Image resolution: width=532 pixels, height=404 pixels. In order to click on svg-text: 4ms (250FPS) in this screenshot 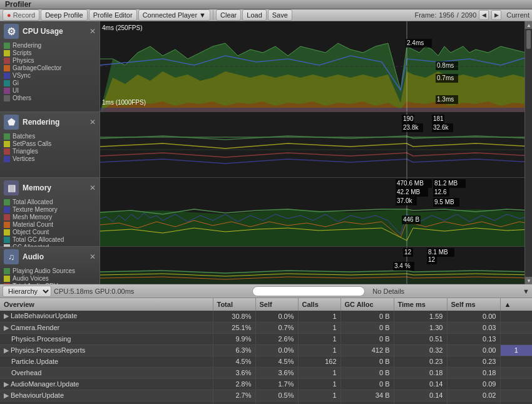, I will do `click(122, 28)`.